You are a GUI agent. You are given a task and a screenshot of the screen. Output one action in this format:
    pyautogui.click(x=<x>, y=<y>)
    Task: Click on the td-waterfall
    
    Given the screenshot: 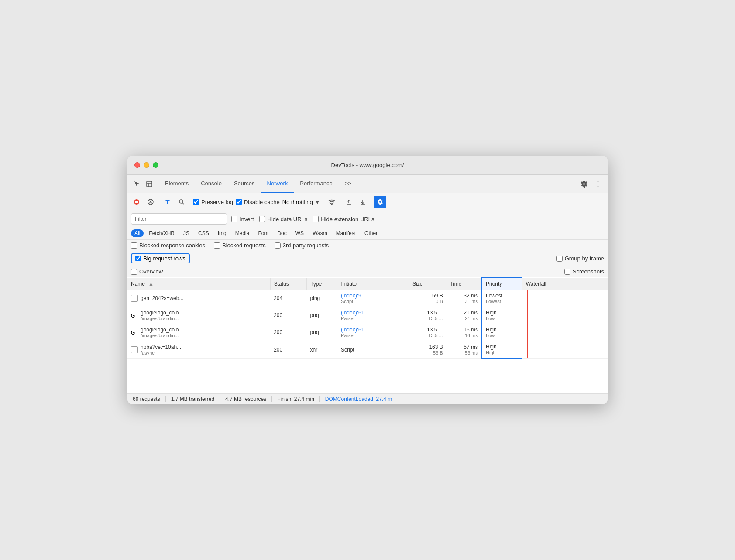 What is the action you would take?
    pyautogui.click(x=565, y=316)
    